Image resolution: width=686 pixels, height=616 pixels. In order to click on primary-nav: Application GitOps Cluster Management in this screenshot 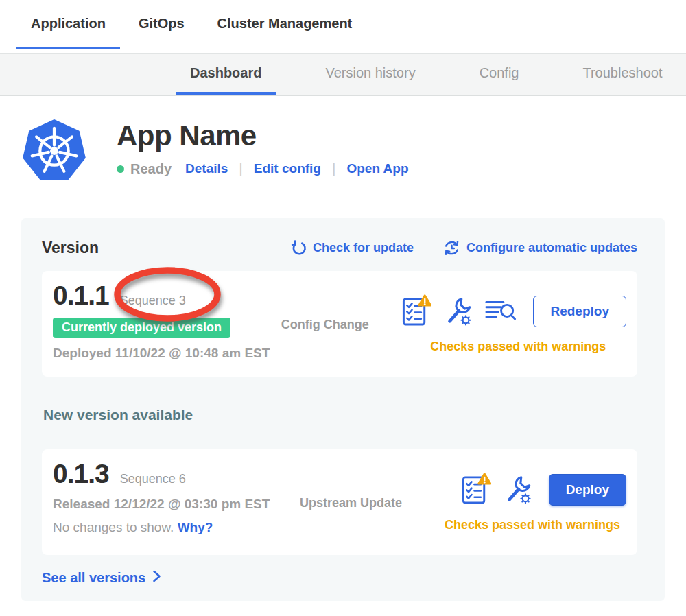, I will do `click(343, 26)`.